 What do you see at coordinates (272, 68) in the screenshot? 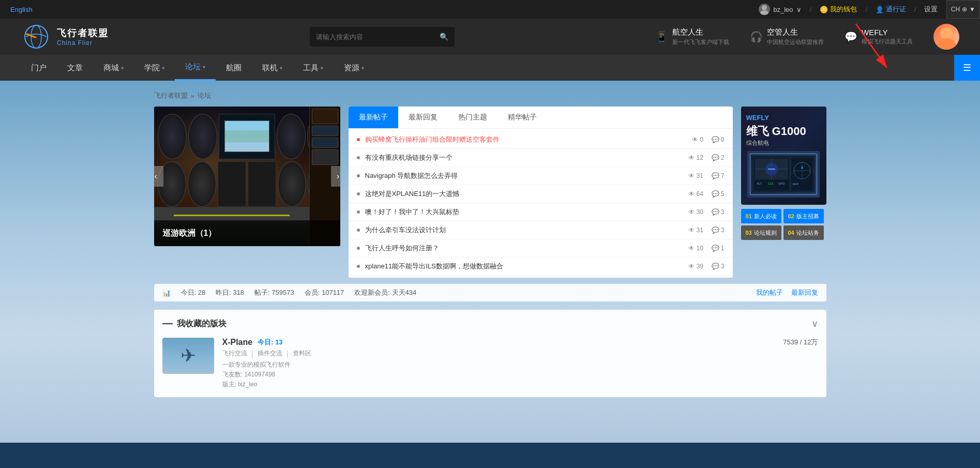
I see `nav-item-multiplay: 联机 ▾` at bounding box center [272, 68].